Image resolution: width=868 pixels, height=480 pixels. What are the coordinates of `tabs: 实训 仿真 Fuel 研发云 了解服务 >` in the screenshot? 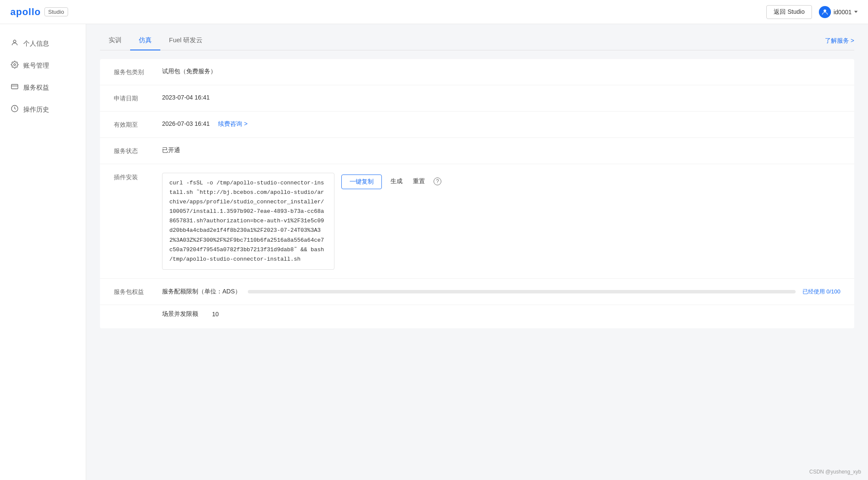 It's located at (477, 37).